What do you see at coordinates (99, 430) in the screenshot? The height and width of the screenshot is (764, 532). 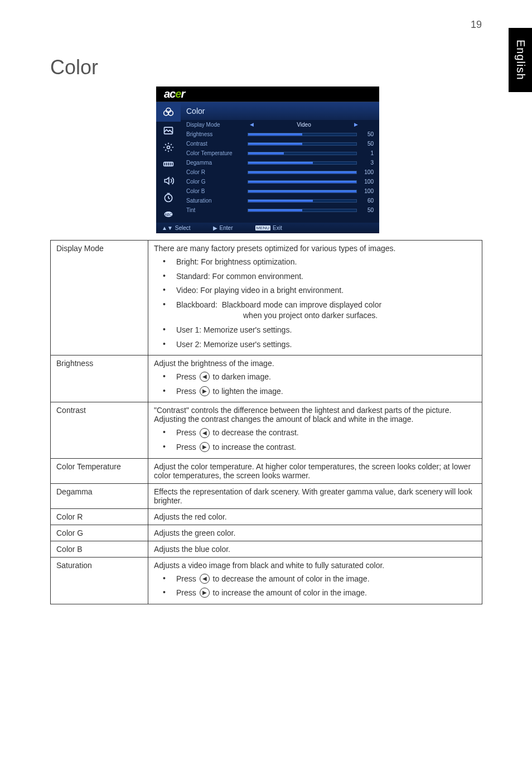 I see `contrast-key: Contrast` at bounding box center [99, 430].